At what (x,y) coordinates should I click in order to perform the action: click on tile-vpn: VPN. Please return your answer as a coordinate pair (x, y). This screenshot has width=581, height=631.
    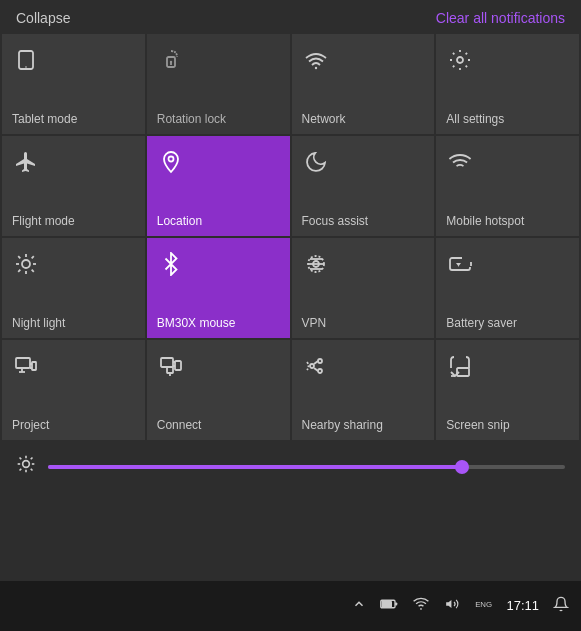
    Looking at the image, I should click on (364, 288).